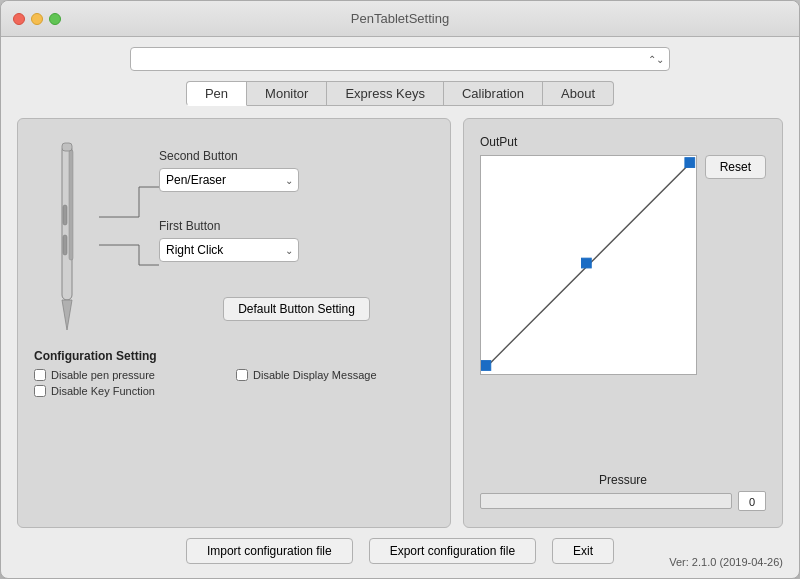 The height and width of the screenshot is (579, 800). I want to click on reset-btn-col: Reset, so click(736, 167).